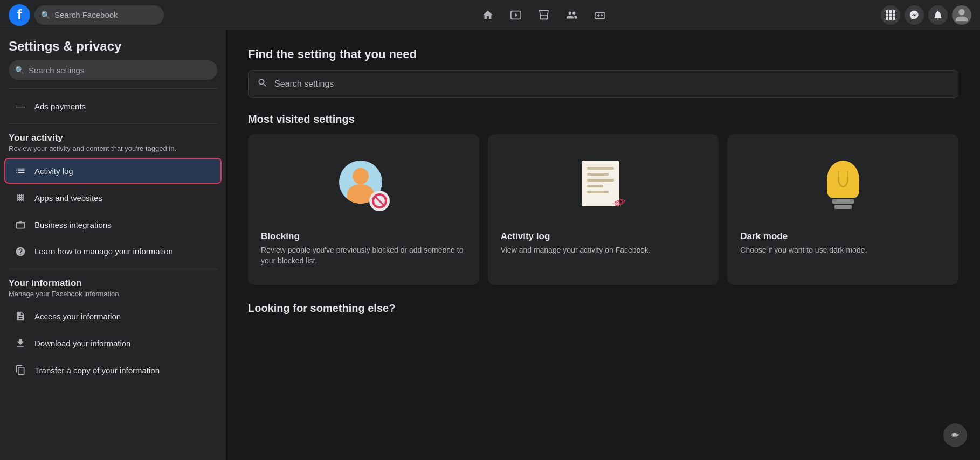  I want to click on transfer-copy-icon, so click(20, 370).